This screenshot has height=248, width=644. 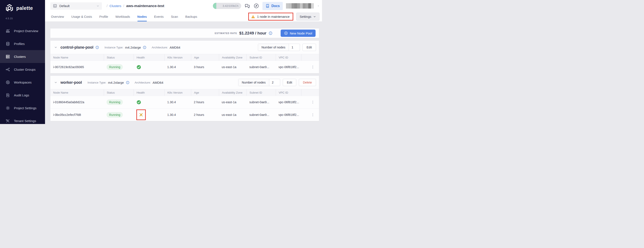 What do you see at coordinates (8, 121) in the screenshot?
I see `tools-icon` at bounding box center [8, 121].